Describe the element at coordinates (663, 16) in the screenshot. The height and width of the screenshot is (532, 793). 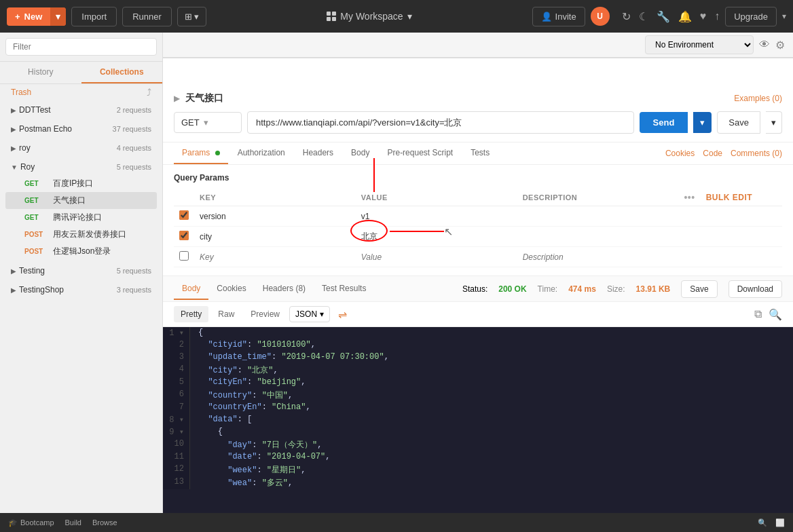
I see `tools-icon: 🔧` at that location.